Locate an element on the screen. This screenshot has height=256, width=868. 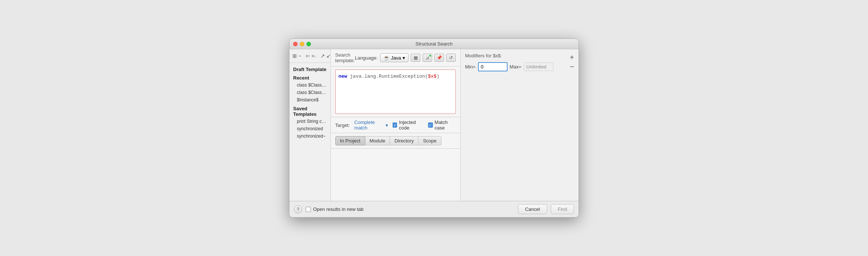
saved-item-2: synchronized is located at coordinates (310, 129).